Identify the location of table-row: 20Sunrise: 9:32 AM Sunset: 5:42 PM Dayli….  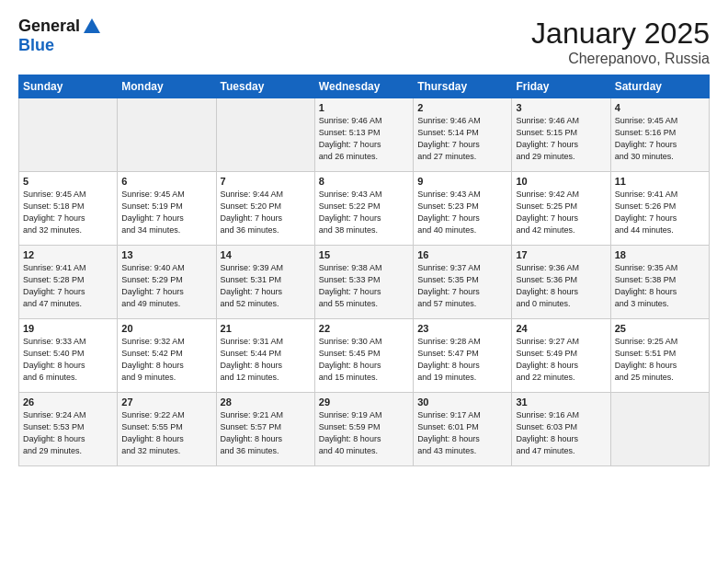
(167, 356).